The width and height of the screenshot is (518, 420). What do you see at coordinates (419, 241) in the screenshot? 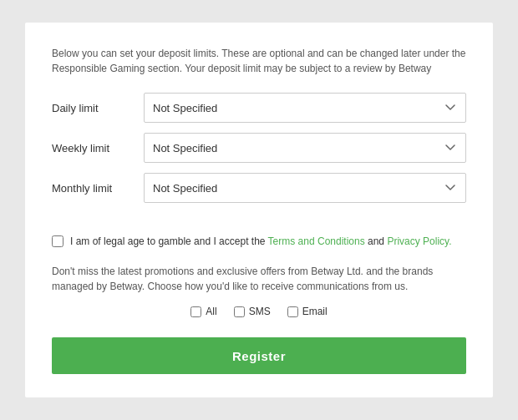
I see `privacy-link: Privacy Policy.` at bounding box center [419, 241].